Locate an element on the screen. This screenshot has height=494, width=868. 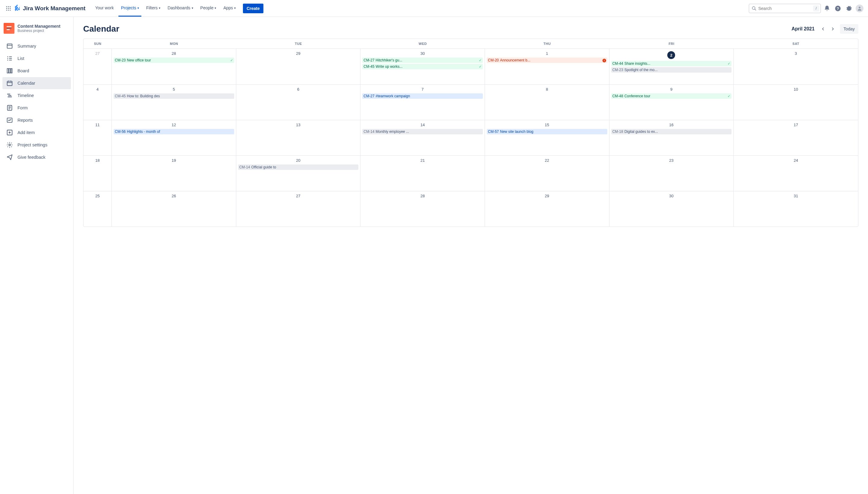
sidebar-item-label: Calendar is located at coordinates (26, 83).